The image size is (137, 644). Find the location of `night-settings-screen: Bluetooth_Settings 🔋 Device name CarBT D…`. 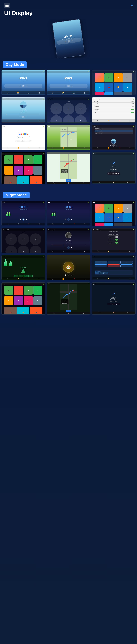

night-settings-screen: Bluetooth_Settings 🔋 Device name CarBT D… is located at coordinates (114, 240).